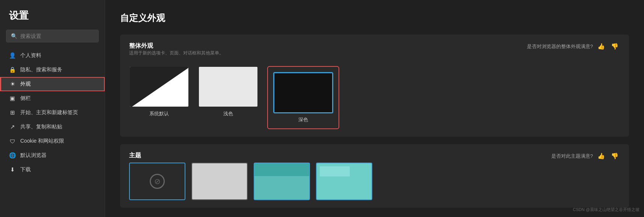  Describe the element at coordinates (375, 18) in the screenshot. I see `page-title: 自定义外观` at that location.